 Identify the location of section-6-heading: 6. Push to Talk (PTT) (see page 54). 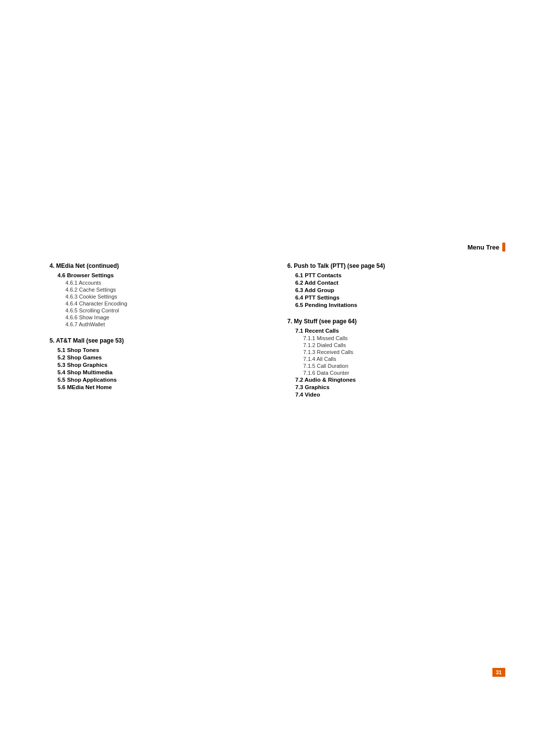
(396, 266).